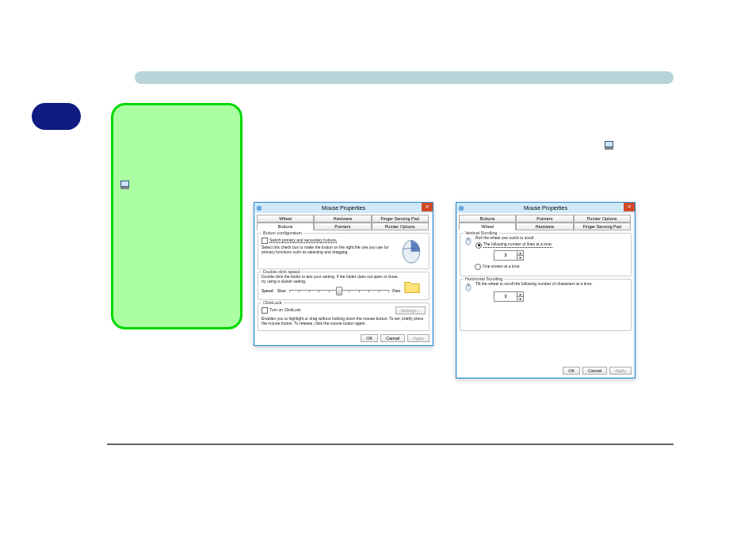 This screenshot has height=533, width=756. Describe the element at coordinates (268, 291) in the screenshot. I see `speed-label: Speed:` at that location.